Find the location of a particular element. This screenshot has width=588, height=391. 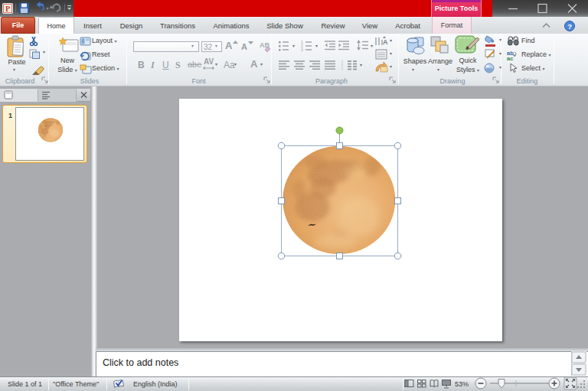

svg-text: ac is located at coordinates (510, 58).